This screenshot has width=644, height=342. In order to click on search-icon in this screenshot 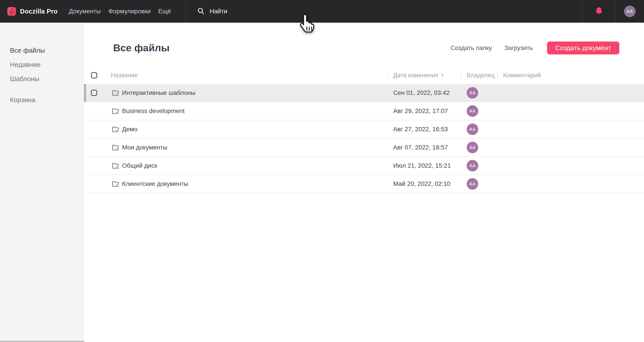, I will do `click(201, 11)`.